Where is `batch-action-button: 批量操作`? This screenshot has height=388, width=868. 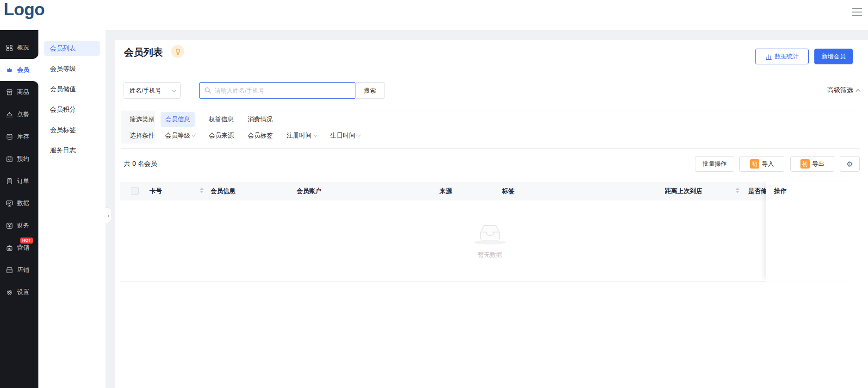
batch-action-button: 批量操作 is located at coordinates (714, 164).